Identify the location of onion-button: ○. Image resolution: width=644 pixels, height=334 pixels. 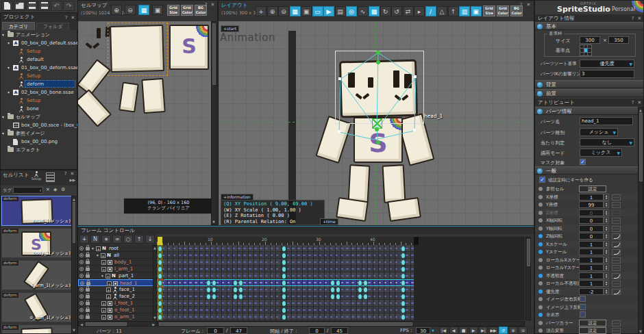
(128, 240).